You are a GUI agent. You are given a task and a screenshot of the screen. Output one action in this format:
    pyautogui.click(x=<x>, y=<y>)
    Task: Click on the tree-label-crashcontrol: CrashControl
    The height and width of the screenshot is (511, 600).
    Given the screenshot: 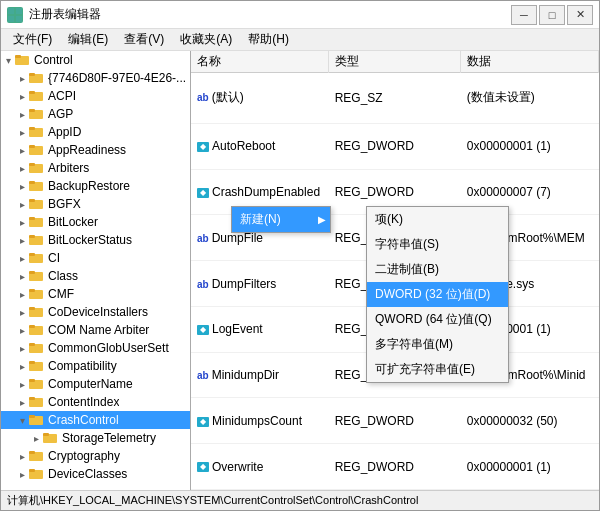 What is the action you would take?
    pyautogui.click(x=84, y=420)
    